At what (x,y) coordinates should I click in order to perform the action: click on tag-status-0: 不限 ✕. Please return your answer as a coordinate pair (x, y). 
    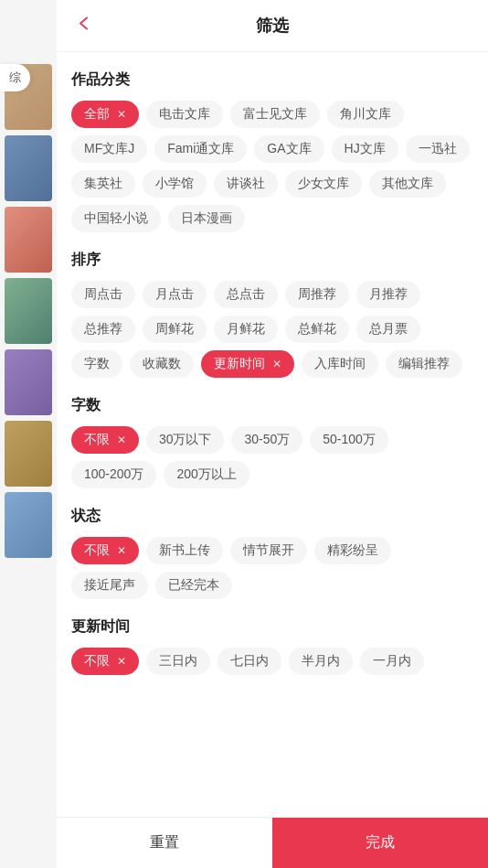
    Looking at the image, I should click on (105, 551).